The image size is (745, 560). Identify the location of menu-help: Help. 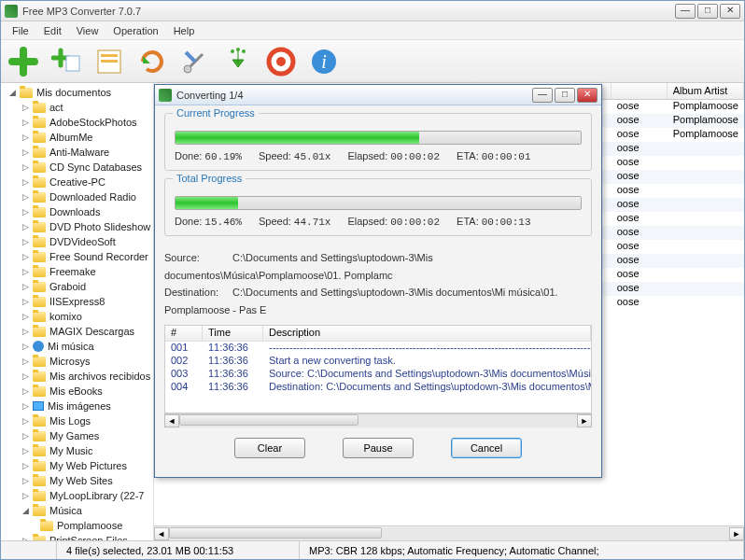
(185, 31).